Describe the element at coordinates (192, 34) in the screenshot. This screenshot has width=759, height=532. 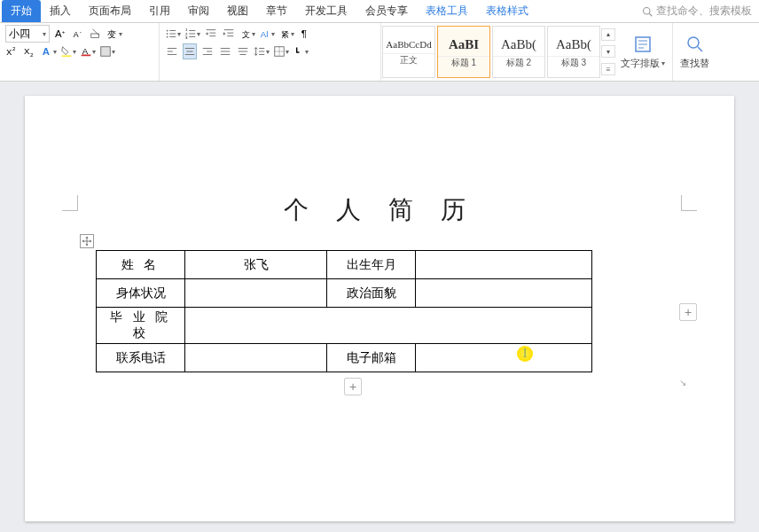
I see `number-list-button: 123▾` at that location.